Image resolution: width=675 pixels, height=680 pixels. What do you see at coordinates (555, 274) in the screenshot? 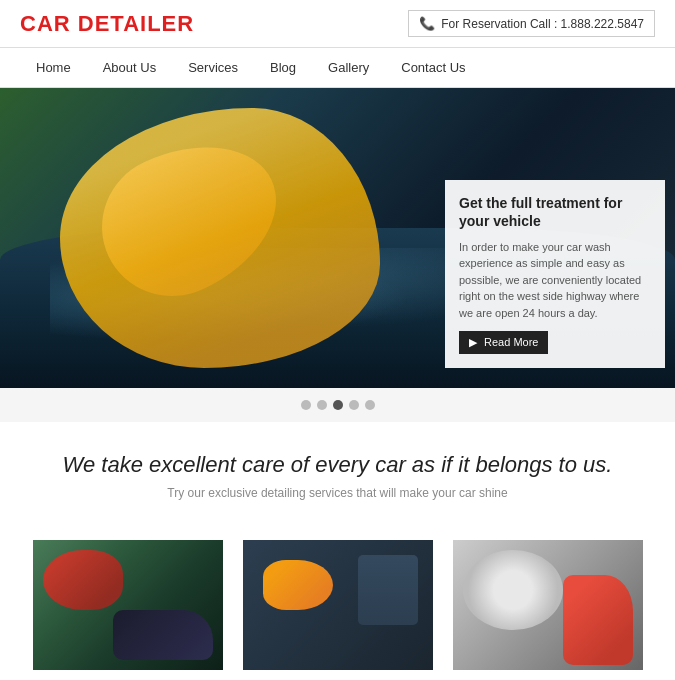
I see `hero-overlay: Get the full treatment for your vehicle …` at bounding box center [555, 274].